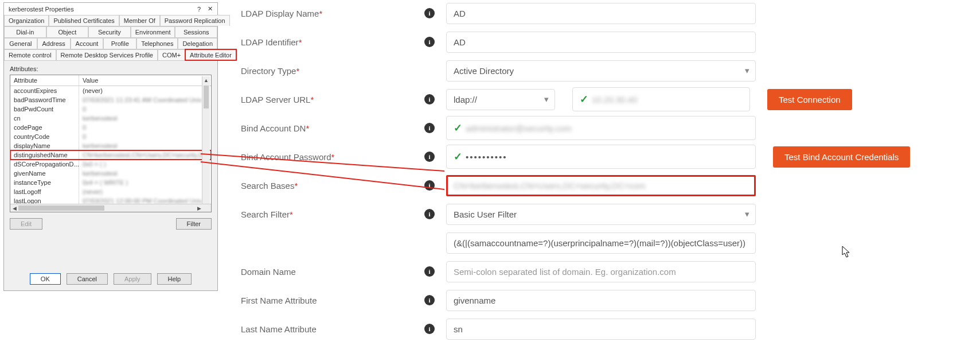  What do you see at coordinates (120, 44) in the screenshot?
I see `tab-profile: Profile` at bounding box center [120, 44].